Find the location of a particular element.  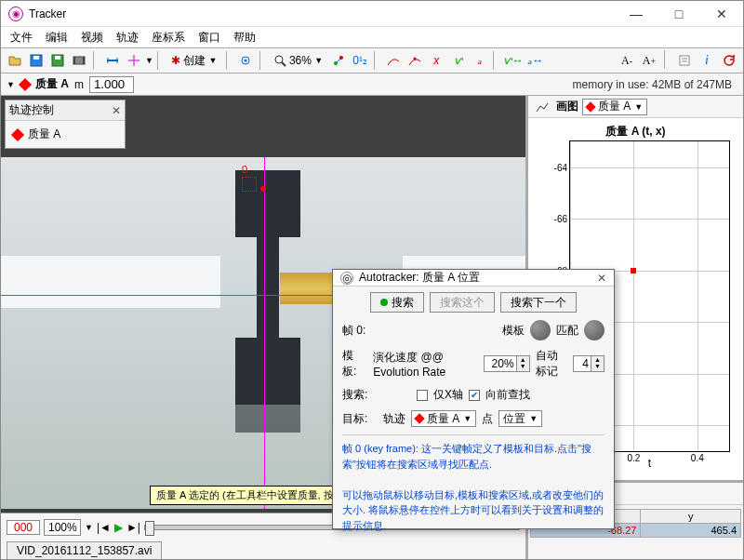

cell-y: 465.4 is located at coordinates (691, 530).